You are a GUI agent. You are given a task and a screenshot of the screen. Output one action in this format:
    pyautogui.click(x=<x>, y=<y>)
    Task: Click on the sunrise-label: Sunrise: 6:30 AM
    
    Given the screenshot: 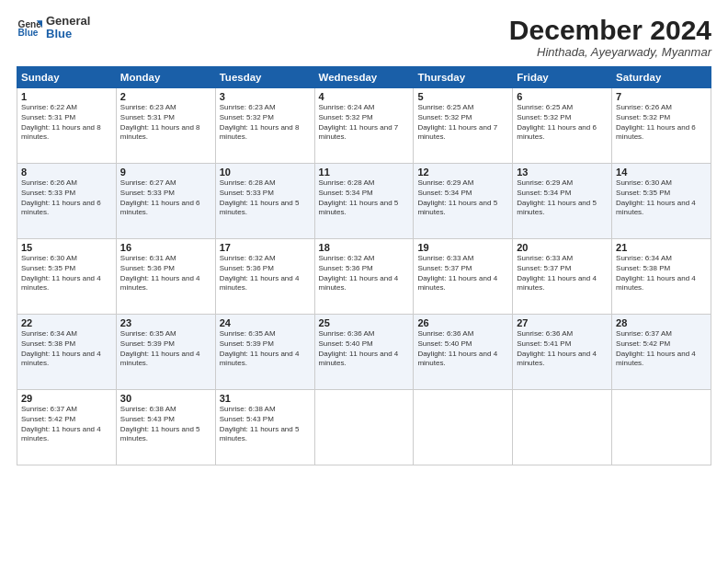 What is the action you would take?
    pyautogui.click(x=643, y=182)
    